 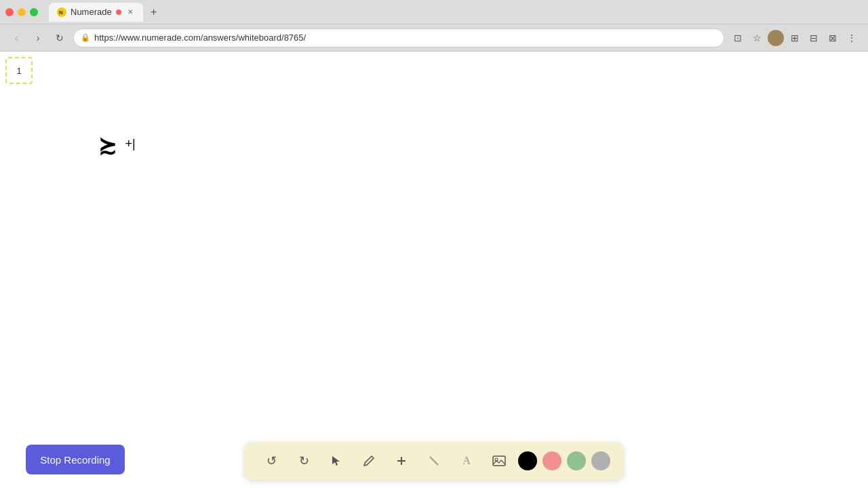 I want to click on browser-toolbar: ⊡ ☆ ⊞ ⊟ ⊠ ⋮, so click(x=795, y=38).